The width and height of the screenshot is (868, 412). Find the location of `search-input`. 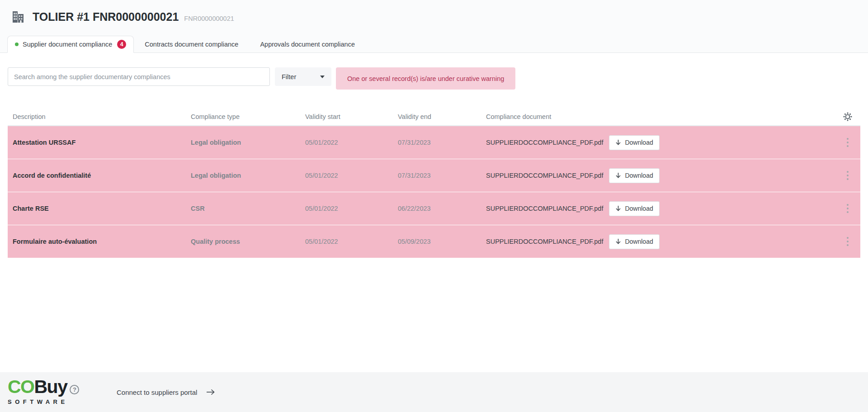

search-input is located at coordinates (139, 77).